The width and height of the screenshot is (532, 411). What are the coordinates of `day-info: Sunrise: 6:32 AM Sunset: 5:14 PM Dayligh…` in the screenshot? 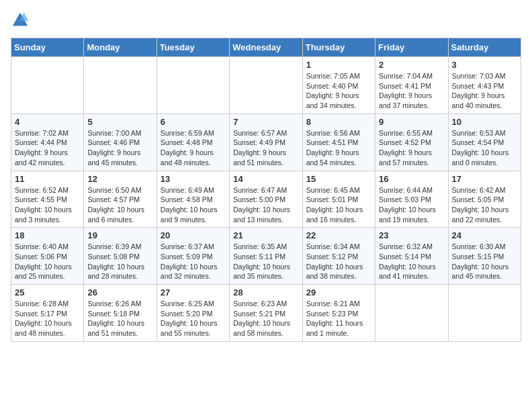 It's located at (411, 262).